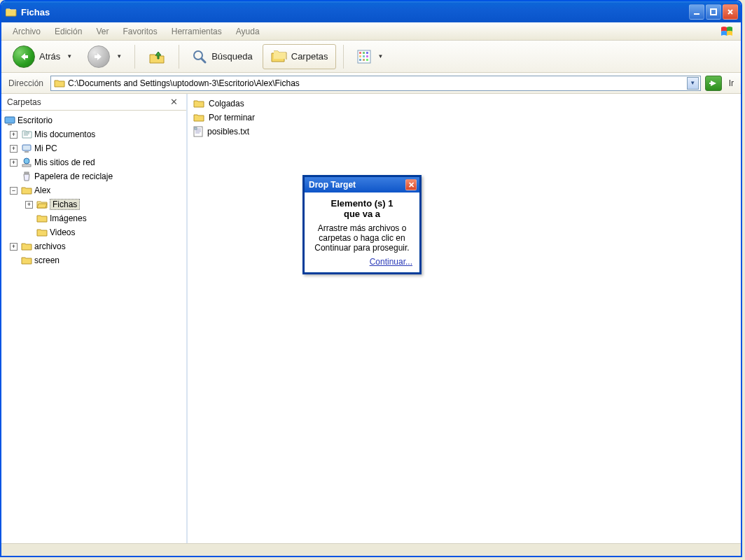 The height and width of the screenshot is (560, 745). I want to click on address-input, so click(376, 83).